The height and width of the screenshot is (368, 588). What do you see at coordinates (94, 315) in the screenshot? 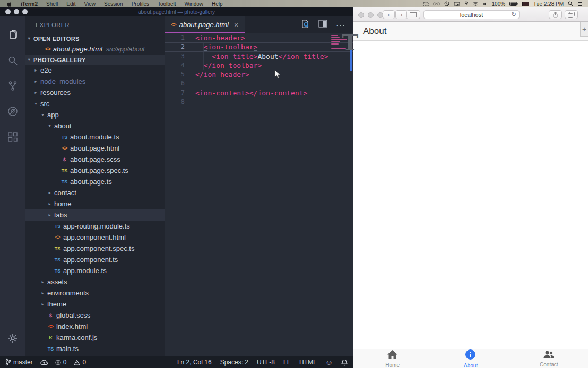
I see `tree-item-global-scss: $global.scss` at bounding box center [94, 315].